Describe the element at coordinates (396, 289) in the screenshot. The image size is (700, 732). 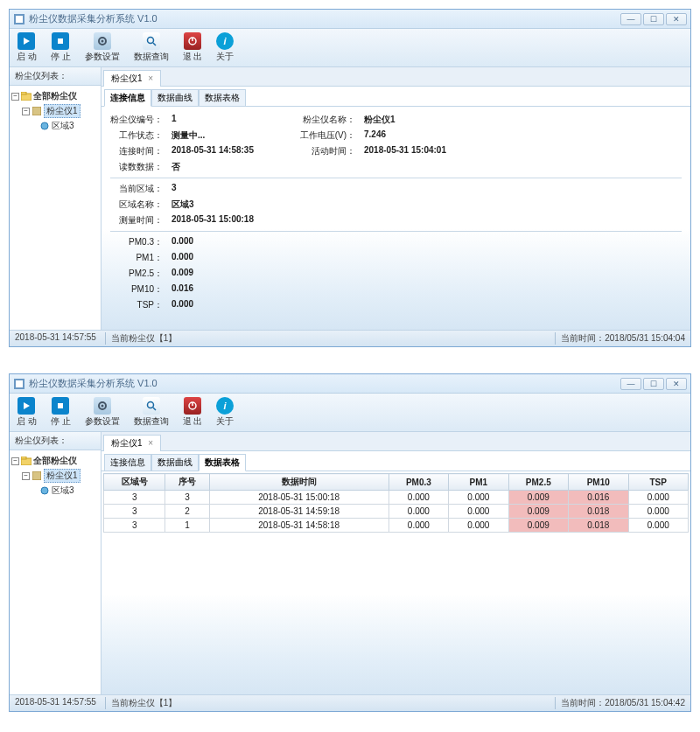
I see `pm-row: PM10：0.016` at that location.